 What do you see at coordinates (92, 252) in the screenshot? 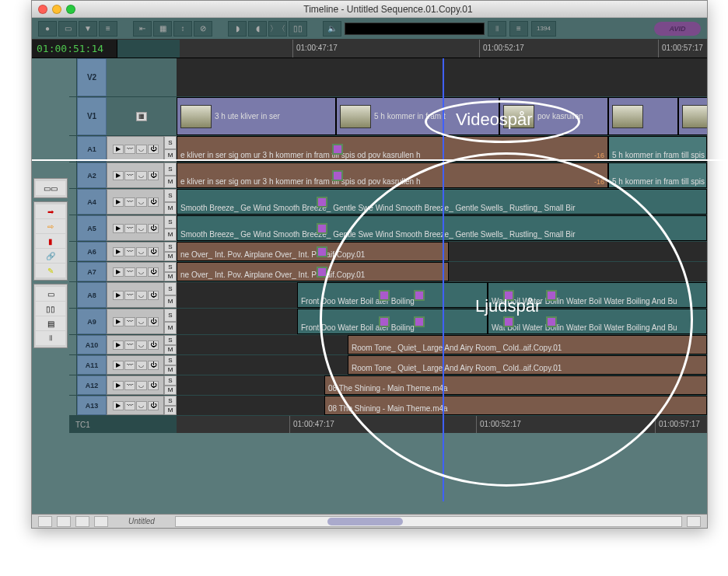
I see `track-label-a6: A6` at bounding box center [92, 252].